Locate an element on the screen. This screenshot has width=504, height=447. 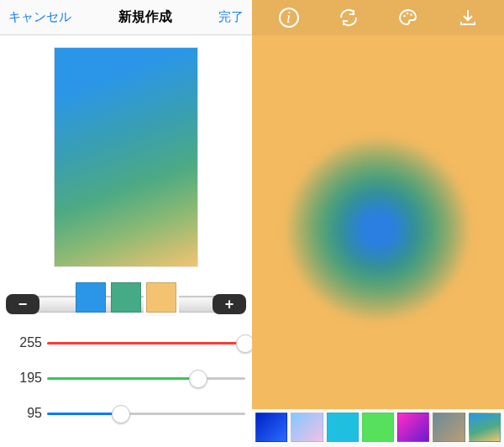
navbar: キャンセル 新規作成 完了 is located at coordinates (126, 18).